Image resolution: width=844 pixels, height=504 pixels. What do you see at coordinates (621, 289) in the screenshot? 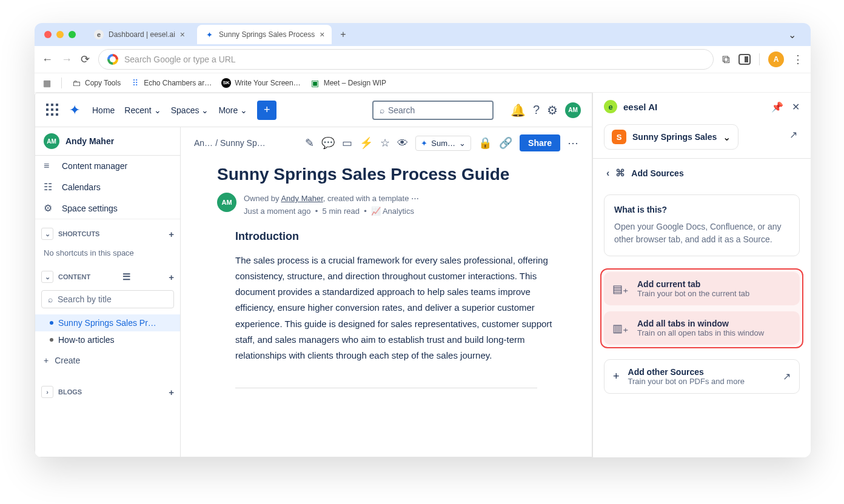
I see `tab-add-icon: ▤₊` at bounding box center [621, 289].